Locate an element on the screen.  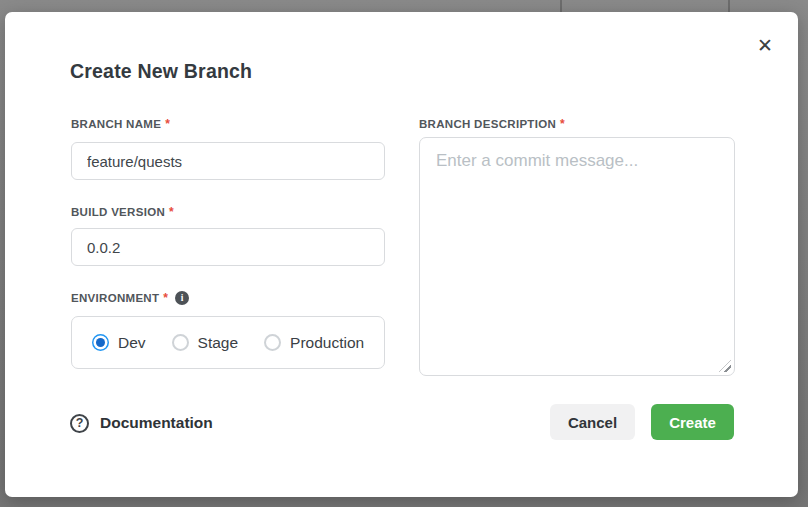
branch-name-label-text: BRANCH NAME is located at coordinates (116, 124).